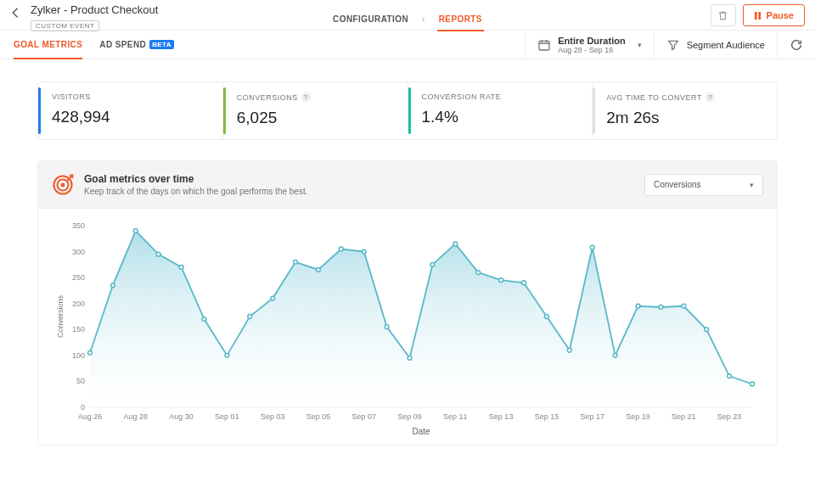 This screenshot has width=815, height=504. Describe the element at coordinates (455, 417) in the screenshot. I see `svg-text: Sep 11` at that location.